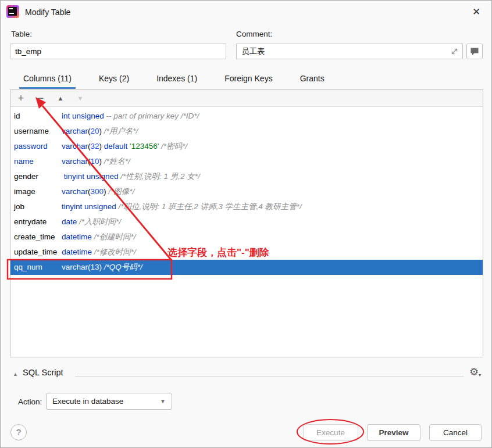 This screenshot has width=492, height=448. What do you see at coordinates (88, 401) in the screenshot?
I see `action-value: Execute in database` at bounding box center [88, 401].